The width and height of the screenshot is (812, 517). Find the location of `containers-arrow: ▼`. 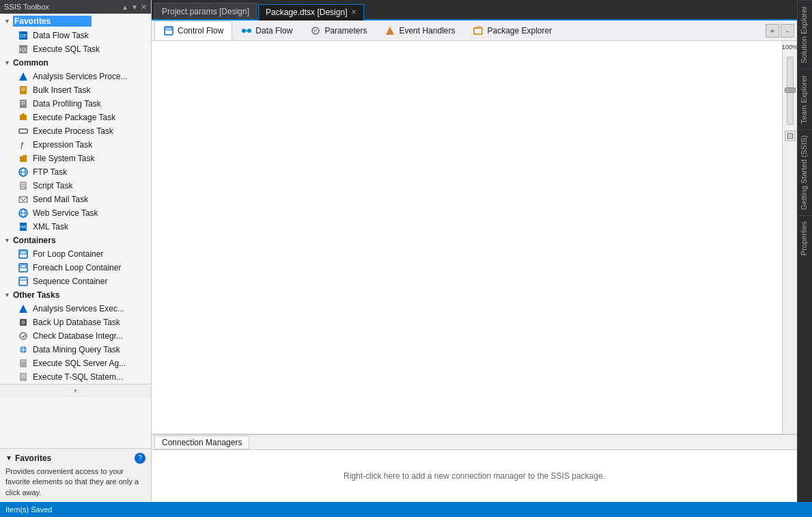

containers-arrow: ▼ is located at coordinates (7, 240).